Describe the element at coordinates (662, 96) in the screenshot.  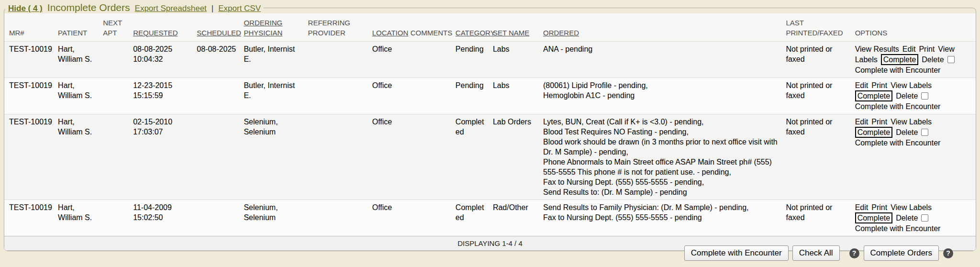
I see `cell-ordered: (80061) Lipid Profile - pending, Hemoglo…` at that location.